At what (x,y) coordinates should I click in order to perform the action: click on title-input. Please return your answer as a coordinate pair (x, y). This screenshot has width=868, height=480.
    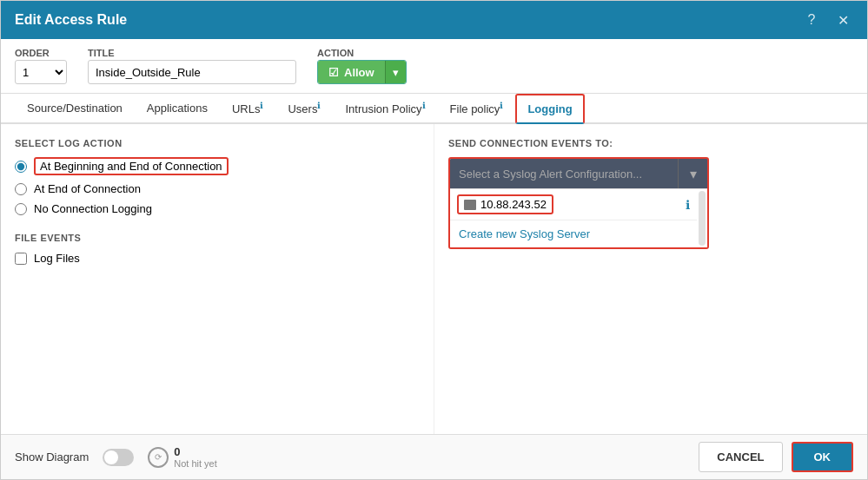
    Looking at the image, I should click on (192, 72).